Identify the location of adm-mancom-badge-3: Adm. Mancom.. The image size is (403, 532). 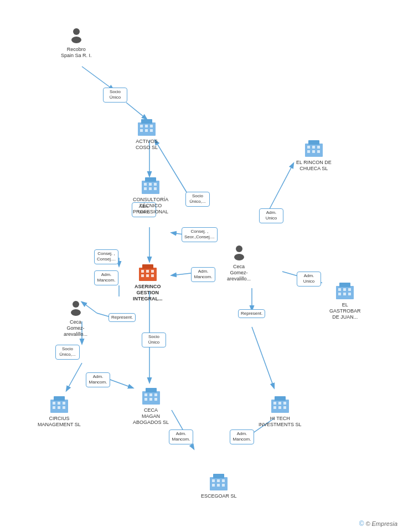
(181, 437).